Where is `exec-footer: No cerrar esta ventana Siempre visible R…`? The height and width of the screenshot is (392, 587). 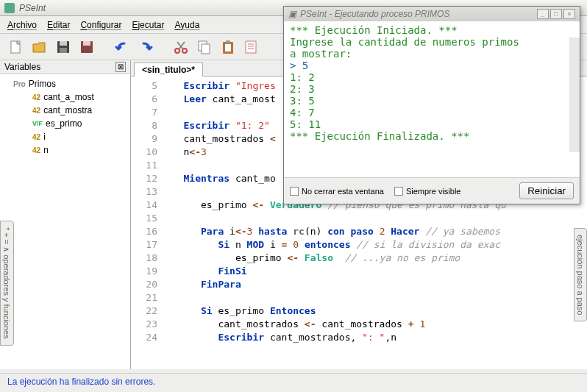 exec-footer: No cerrar esta ventana Siempre visible R… is located at coordinates (432, 190).